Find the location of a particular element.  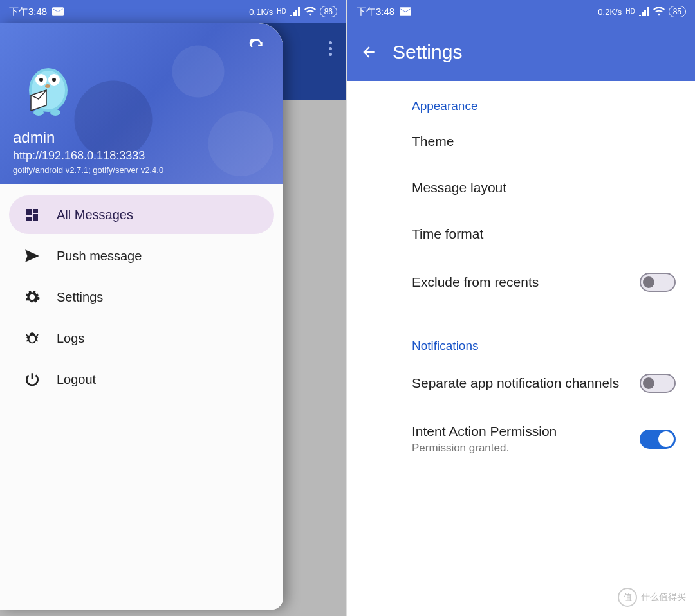

section-header-appearance: Appearance is located at coordinates (521, 100).